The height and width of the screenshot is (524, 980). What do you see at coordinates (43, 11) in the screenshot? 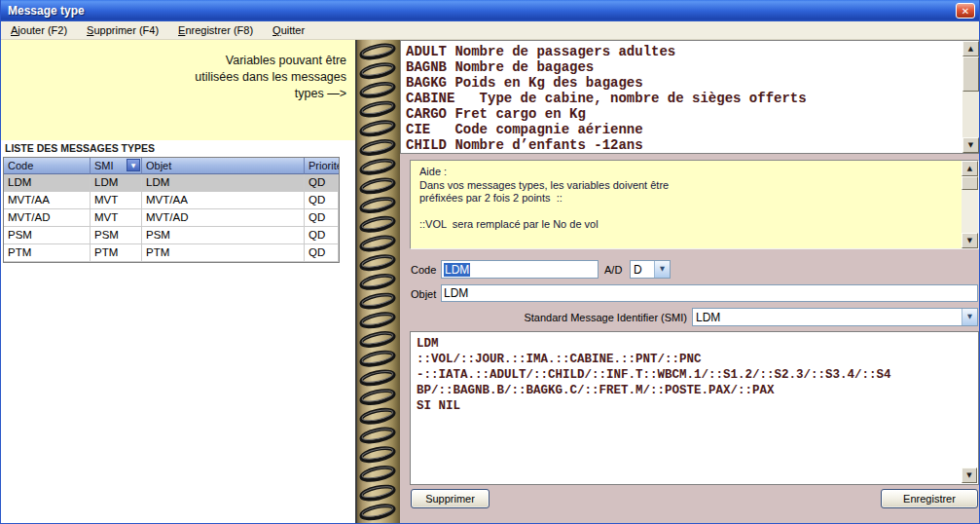
I see `window-title: Message type` at bounding box center [43, 11].